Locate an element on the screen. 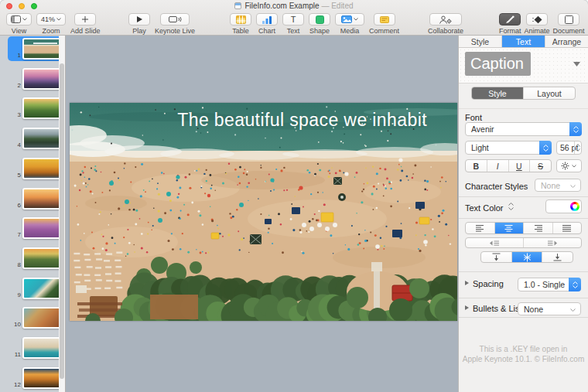 This screenshot has width=588, height=392. sidebar-slide-5: 5 is located at coordinates (36, 169).